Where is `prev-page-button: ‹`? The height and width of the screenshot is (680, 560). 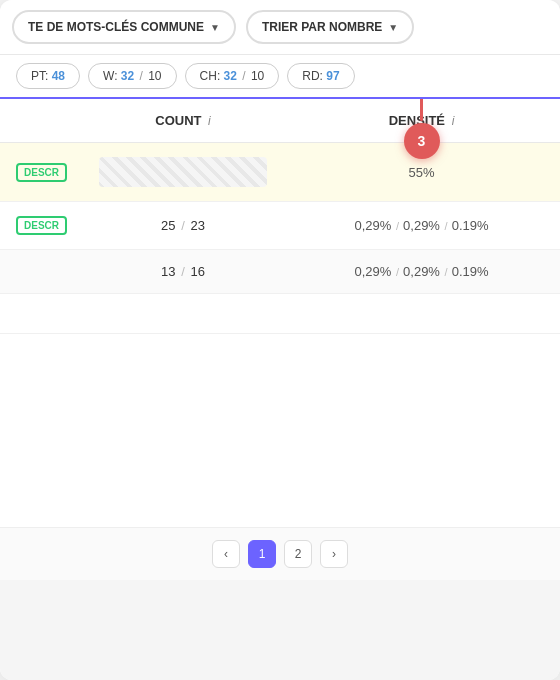
prev-page-button: ‹ is located at coordinates (226, 554).